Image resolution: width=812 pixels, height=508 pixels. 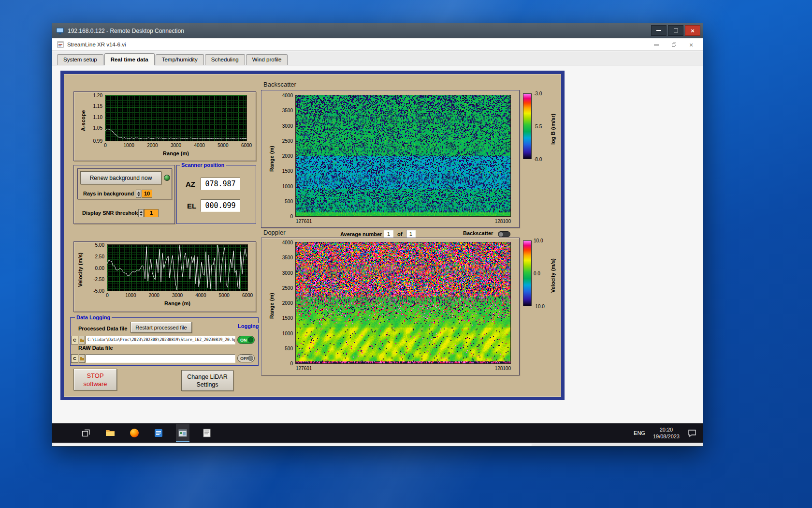 I want to click on rdp-close-button: ×, so click(x=693, y=30).